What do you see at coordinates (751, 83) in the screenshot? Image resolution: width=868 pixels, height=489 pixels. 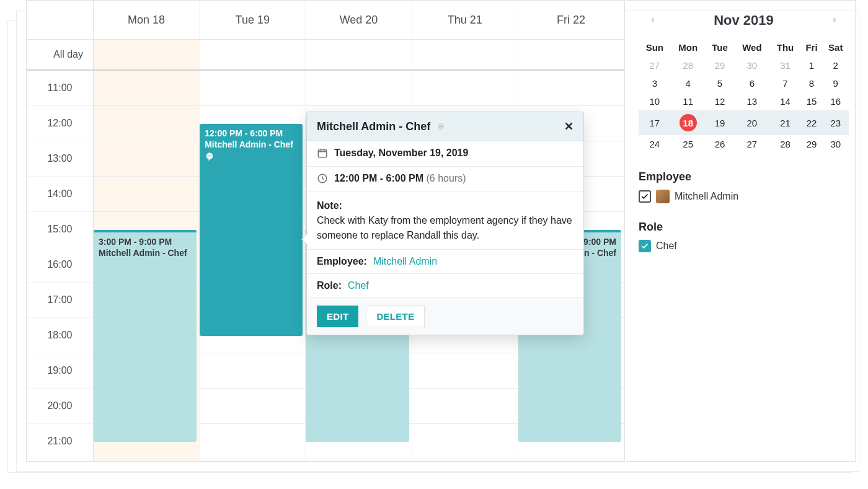 I see `minical-day: 6` at bounding box center [751, 83].